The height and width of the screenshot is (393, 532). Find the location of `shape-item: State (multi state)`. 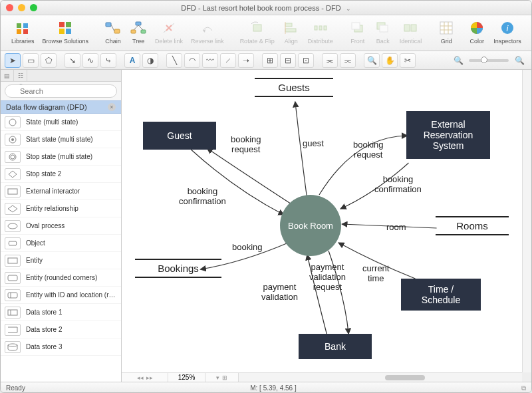

shape-item: State (multi state) is located at coordinates (61, 122).